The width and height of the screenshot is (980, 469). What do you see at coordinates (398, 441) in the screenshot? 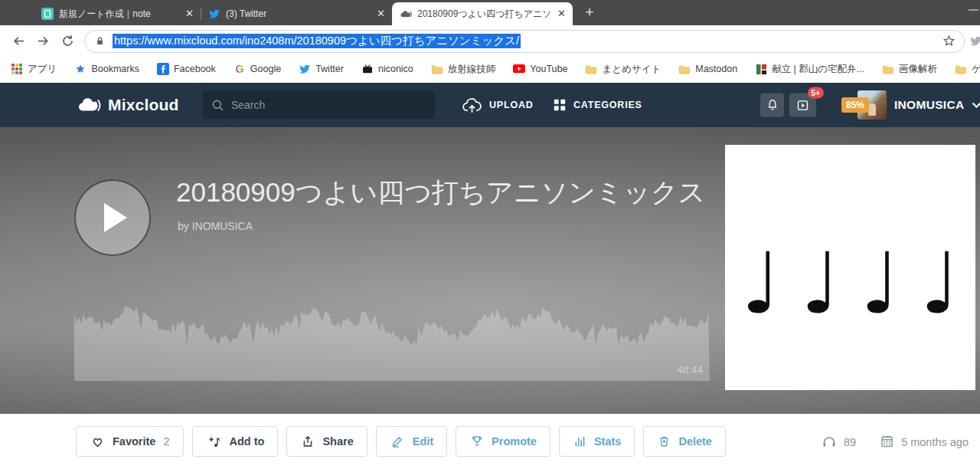
I see `pencil-icon` at bounding box center [398, 441].